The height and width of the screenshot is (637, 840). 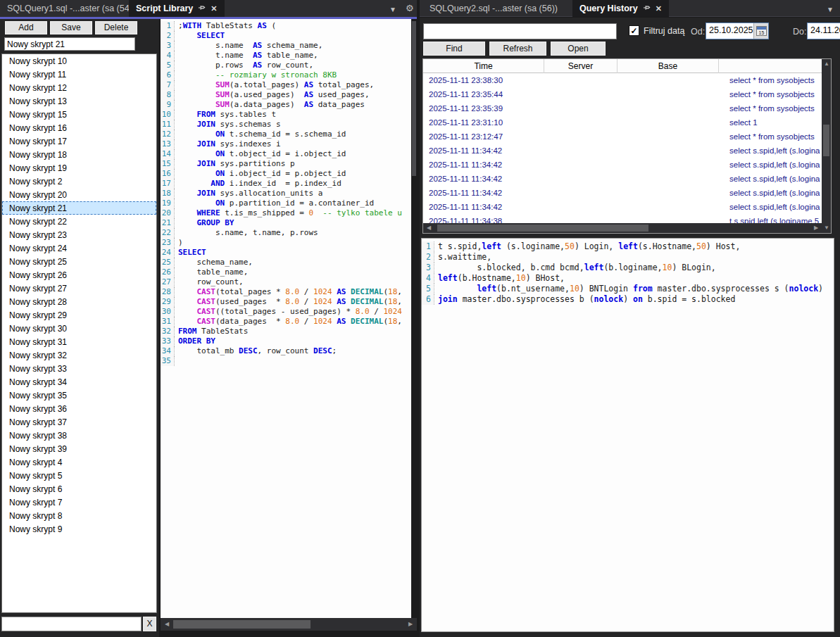 What do you see at coordinates (79, 114) in the screenshot?
I see `list-item: Nowy skrypt 15` at bounding box center [79, 114].